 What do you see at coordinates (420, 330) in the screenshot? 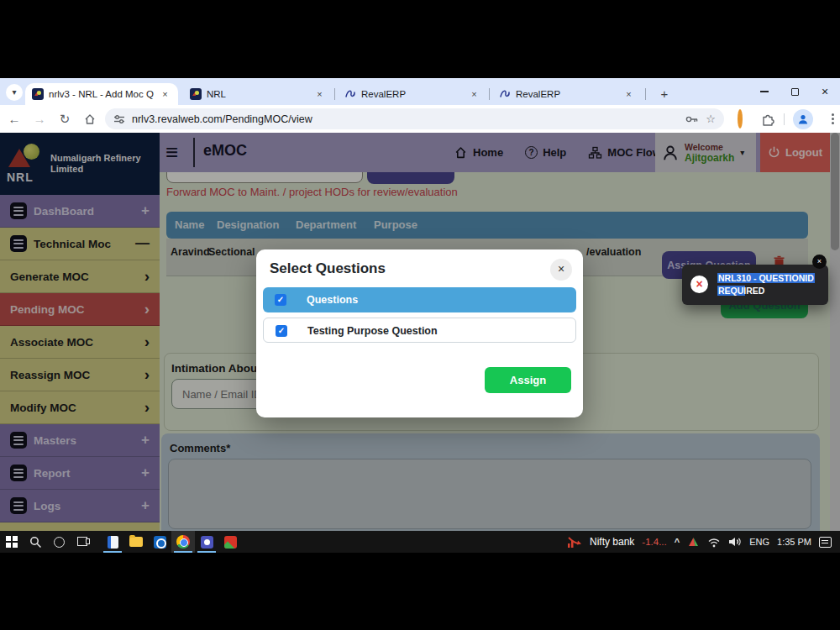
I see `question-item-row: ✓ Testing Purpose Question` at bounding box center [420, 330].